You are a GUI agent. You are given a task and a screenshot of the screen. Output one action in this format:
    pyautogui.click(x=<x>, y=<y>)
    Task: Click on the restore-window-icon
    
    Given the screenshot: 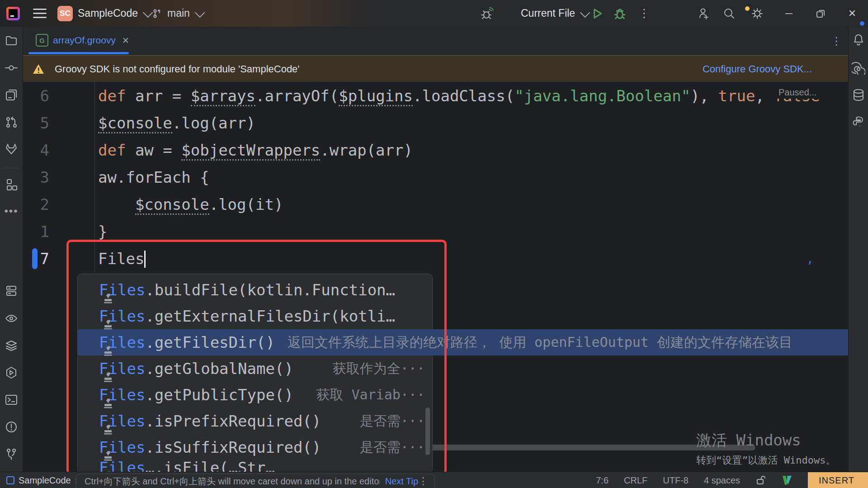 What is the action you would take?
    pyautogui.click(x=821, y=14)
    